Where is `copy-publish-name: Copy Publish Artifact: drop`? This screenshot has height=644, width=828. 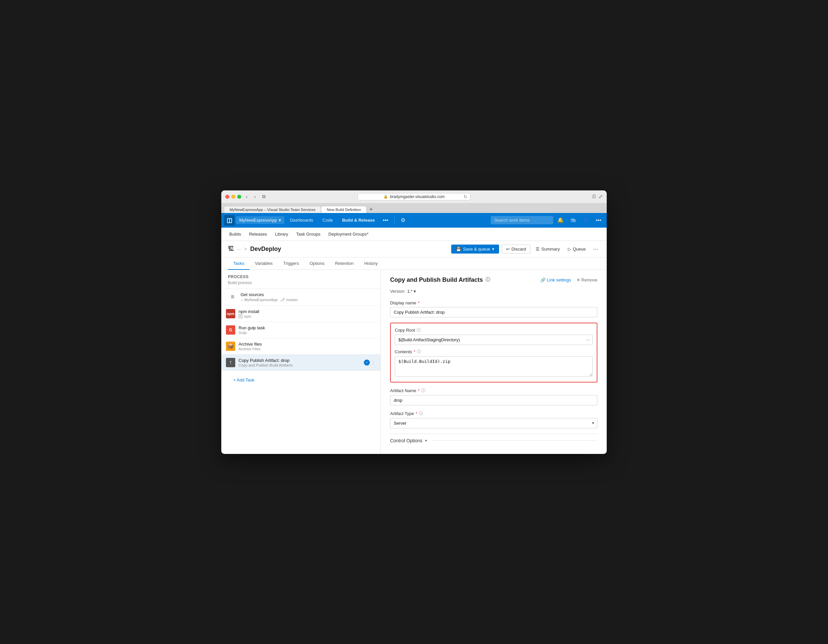 copy-publish-name: Copy Publish Artifact: drop is located at coordinates (300, 360).